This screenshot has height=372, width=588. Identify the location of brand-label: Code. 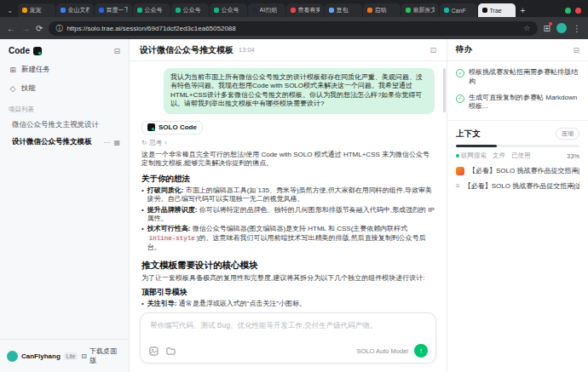
(19, 51).